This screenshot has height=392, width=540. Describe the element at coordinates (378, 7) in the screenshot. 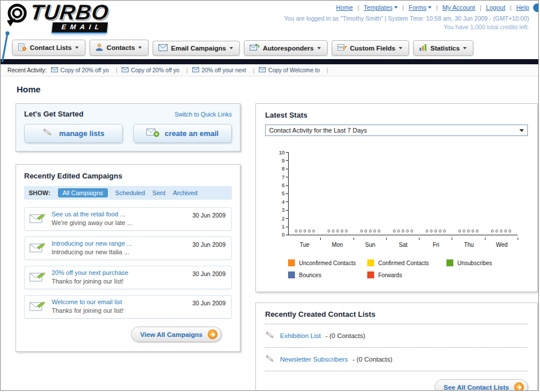

I see `link-templates: Templates` at that location.